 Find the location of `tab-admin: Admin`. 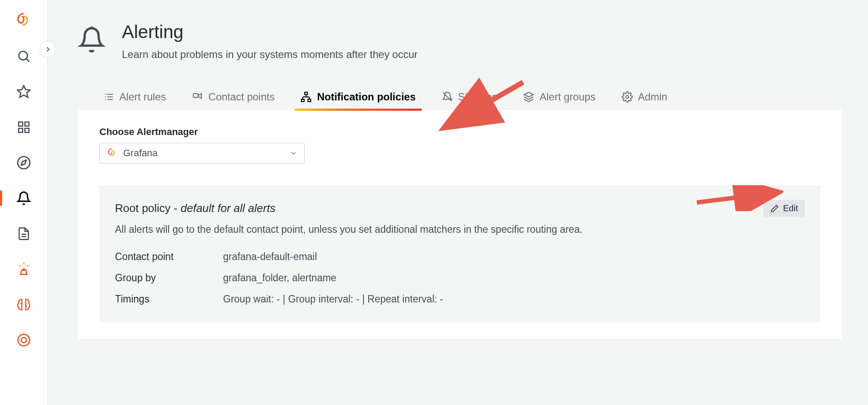

tab-admin: Admin is located at coordinates (645, 100).